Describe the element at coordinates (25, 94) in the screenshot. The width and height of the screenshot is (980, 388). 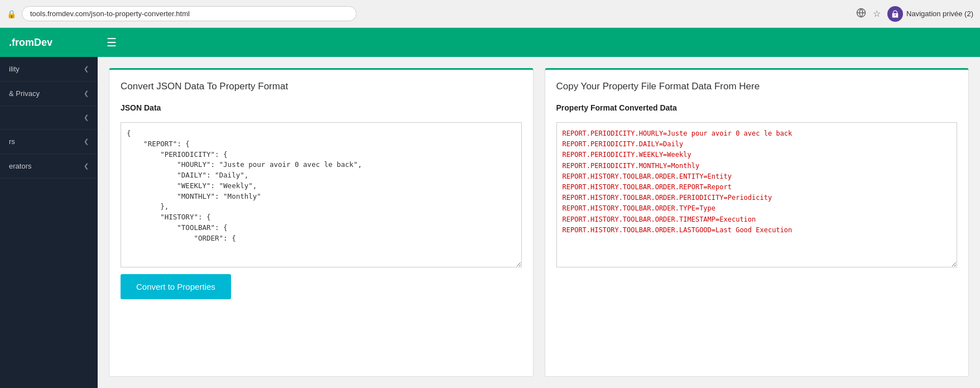
I see `sidebar-item-privacy-label: & Privacy` at that location.